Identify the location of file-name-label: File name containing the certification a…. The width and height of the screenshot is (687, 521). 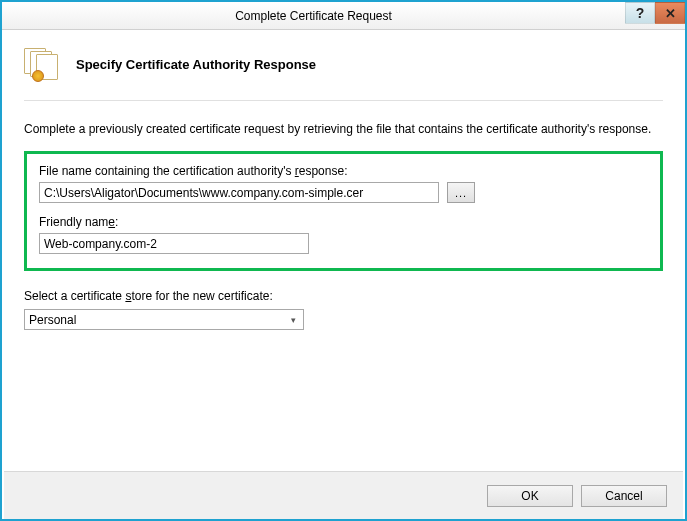
(344, 171).